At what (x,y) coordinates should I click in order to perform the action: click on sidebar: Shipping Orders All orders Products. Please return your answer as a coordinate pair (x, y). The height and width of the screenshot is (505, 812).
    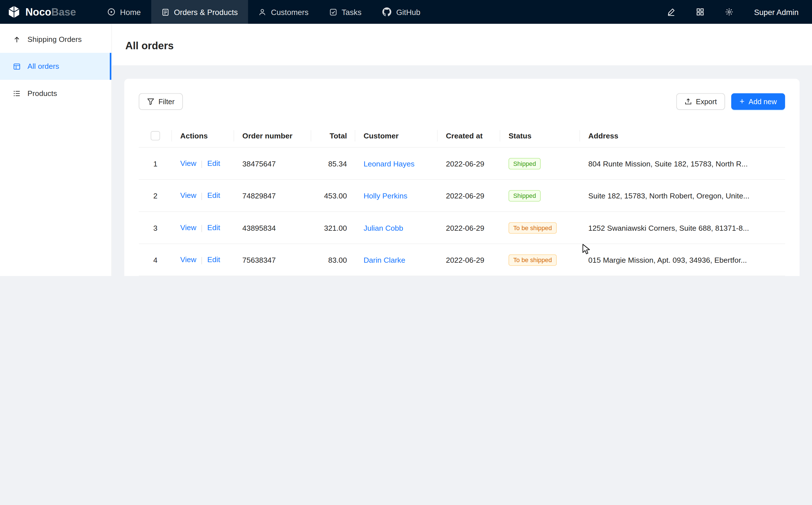
    Looking at the image, I should click on (56, 150).